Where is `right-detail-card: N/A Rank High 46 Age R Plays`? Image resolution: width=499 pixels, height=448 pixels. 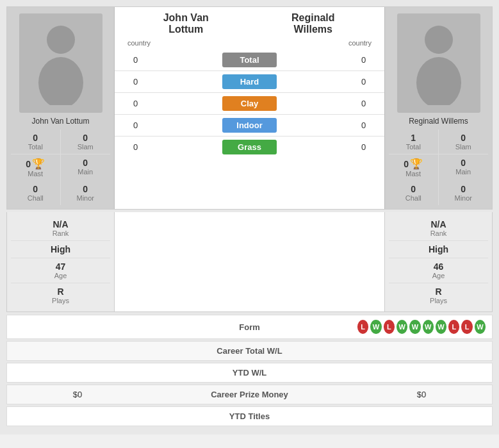
right-detail-card: N/A Rank High 46 Age R Plays is located at coordinates (438, 261).